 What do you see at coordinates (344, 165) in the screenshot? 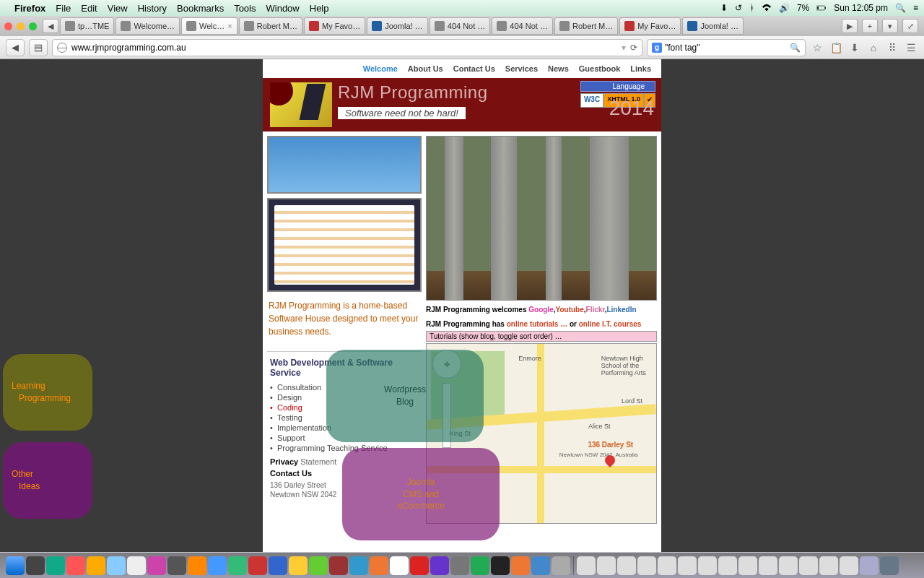
I see `thumbnail-sky` at bounding box center [344, 165].